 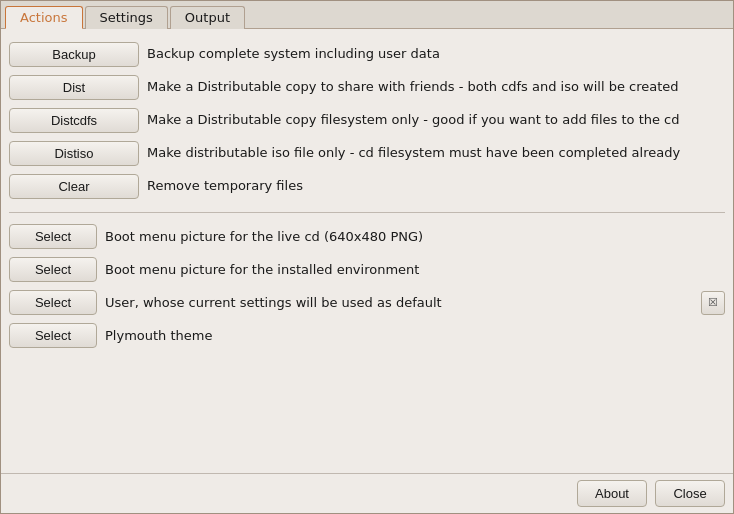 I want to click on action-row-dist: Dist Make a Distributable copy to share …, so click(x=367, y=88).